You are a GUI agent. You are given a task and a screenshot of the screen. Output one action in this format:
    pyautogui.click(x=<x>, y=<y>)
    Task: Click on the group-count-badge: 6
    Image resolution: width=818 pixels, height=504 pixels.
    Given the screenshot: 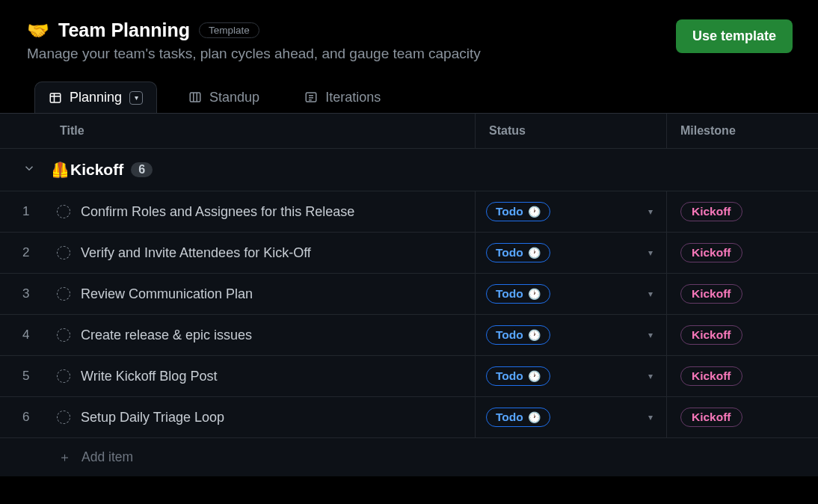 What is the action you would take?
    pyautogui.click(x=142, y=170)
    